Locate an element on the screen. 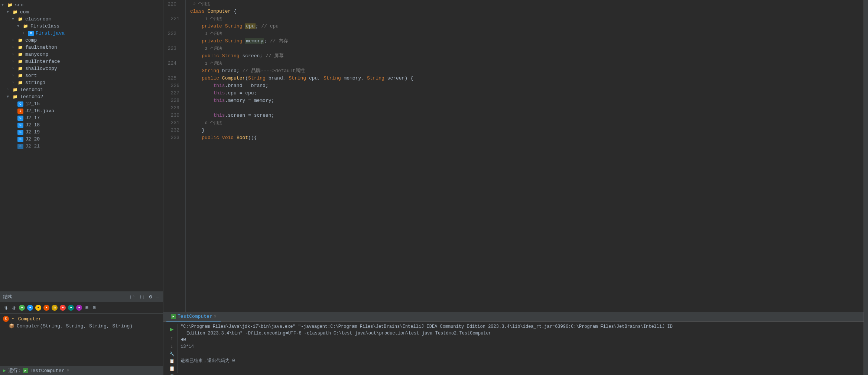 The image size is (868, 375). terminal: ▶ TestComputer × ▶ ↑ ↓ 🔧 📋 📋 📋 is located at coordinates (513, 343).